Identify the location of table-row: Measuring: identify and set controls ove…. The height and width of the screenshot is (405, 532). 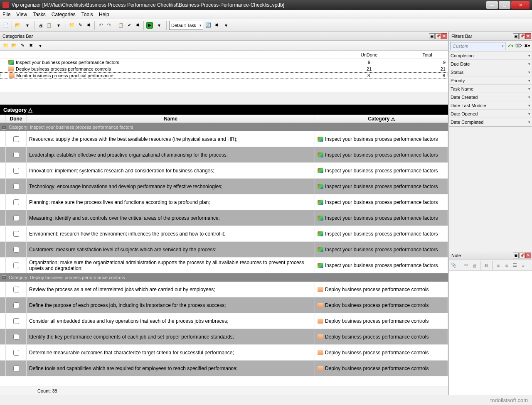
(224, 218).